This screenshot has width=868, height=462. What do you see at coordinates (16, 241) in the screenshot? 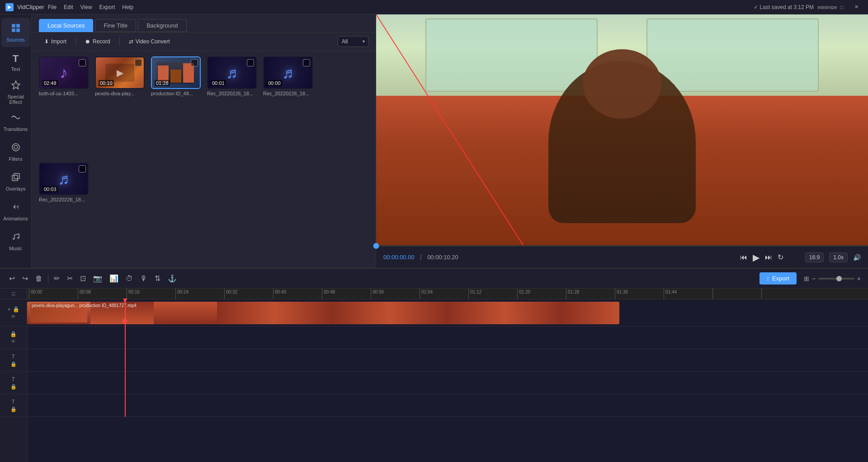
I see `sidebar-item-music: Music` at bounding box center [16, 241].